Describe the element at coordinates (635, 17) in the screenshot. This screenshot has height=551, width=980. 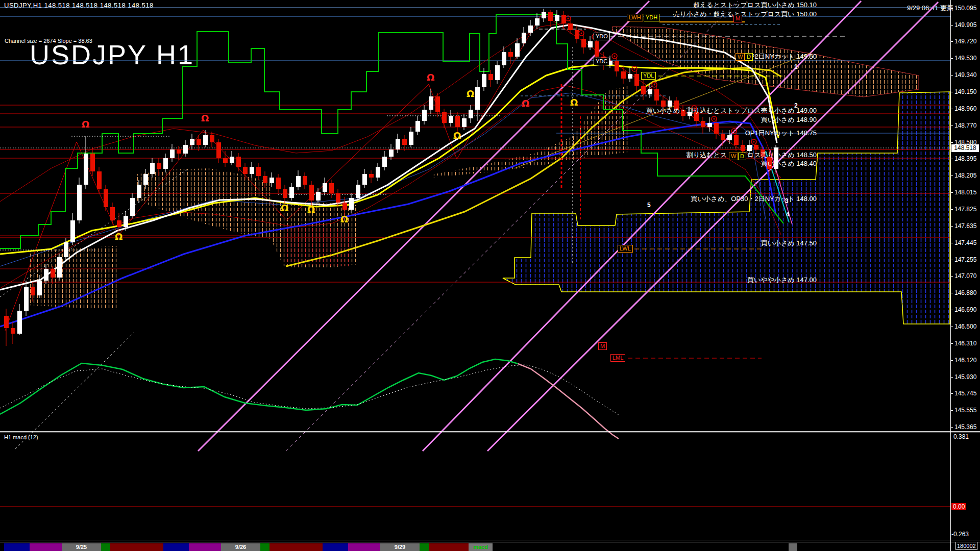
I see `level-label-box-lwh: LWH` at that location.